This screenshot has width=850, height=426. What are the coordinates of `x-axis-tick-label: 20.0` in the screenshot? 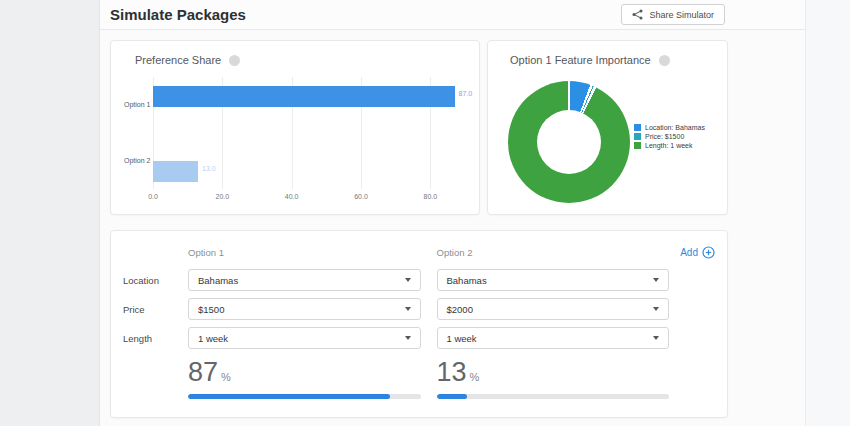 It's located at (223, 196).